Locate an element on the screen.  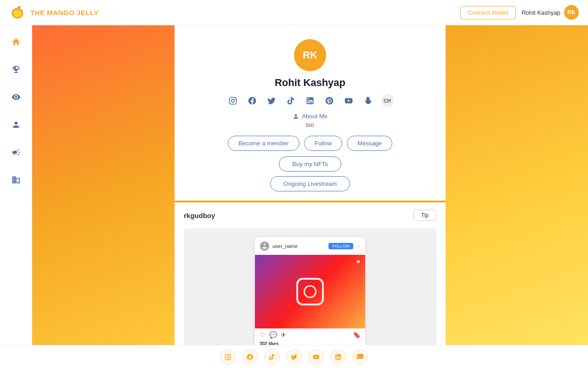
footer-instagram-icon is located at coordinates (228, 357).